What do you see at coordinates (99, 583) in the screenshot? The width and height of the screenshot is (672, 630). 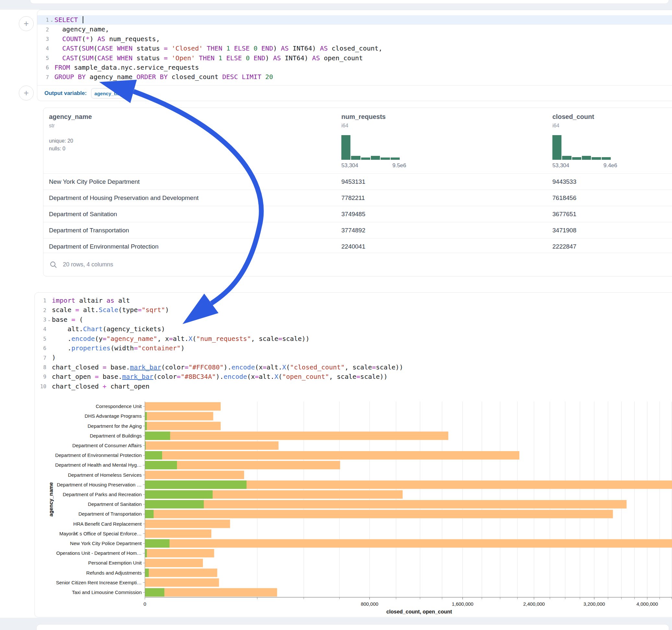 I see `y-axis-label: Senior Citizen Rent Increase Exempti…` at bounding box center [99, 583].